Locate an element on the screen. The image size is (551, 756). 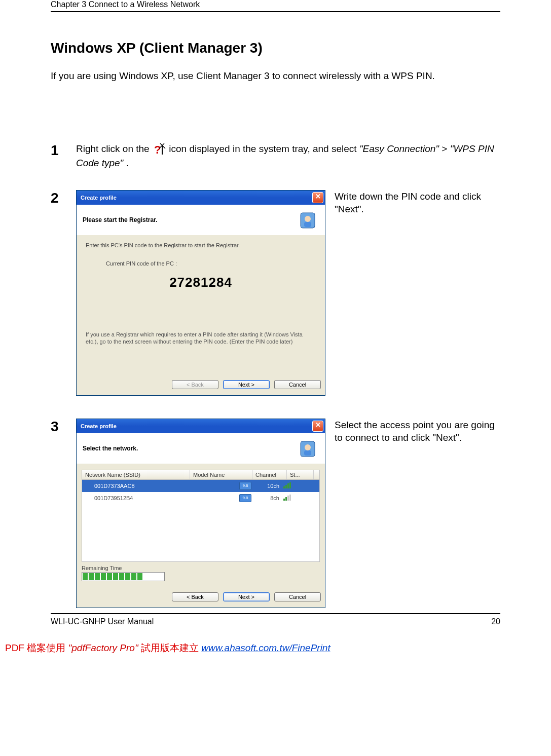
watermark-link: www.ahasoft.com.tw/FinePrint is located at coordinates (266, 648).